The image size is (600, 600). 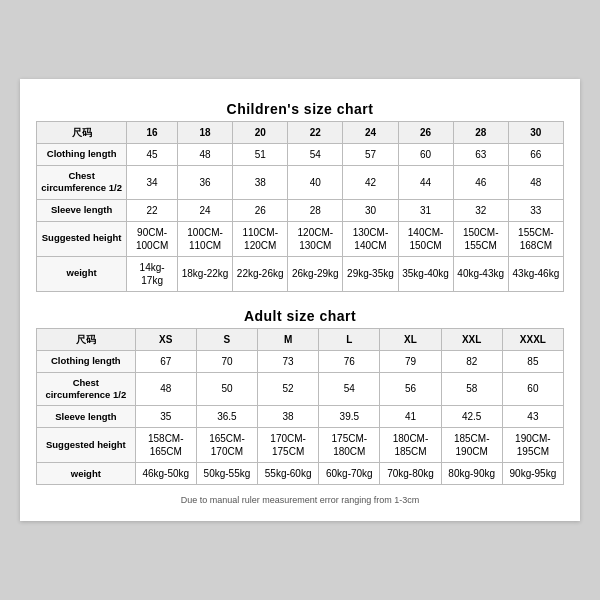 What do you see at coordinates (532, 417) in the screenshot?
I see `adult-cell-2-6: 43` at bounding box center [532, 417].